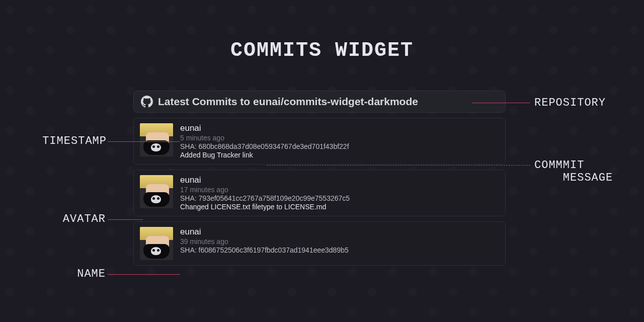  Describe the element at coordinates (322, 50) in the screenshot. I see `page-title: COMMITS WIDGET` at that location.